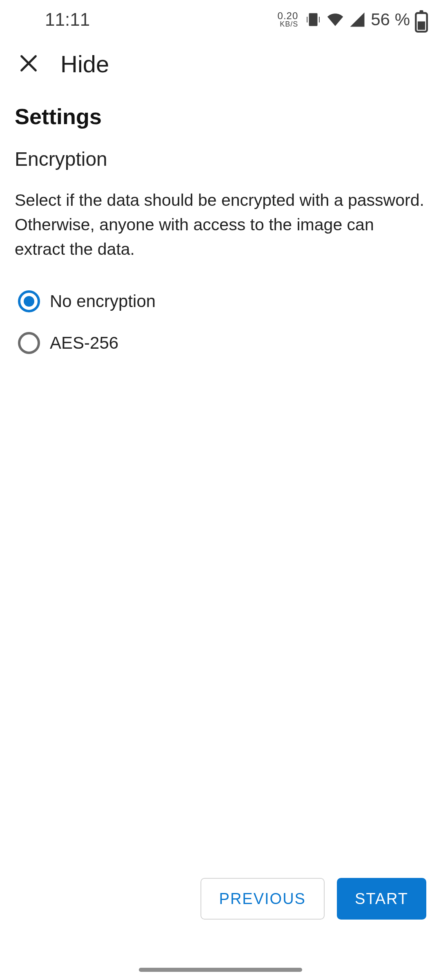  What do you see at coordinates (220, 322) in the screenshot?
I see `encryption-options: No encryption AES-256` at bounding box center [220, 322].